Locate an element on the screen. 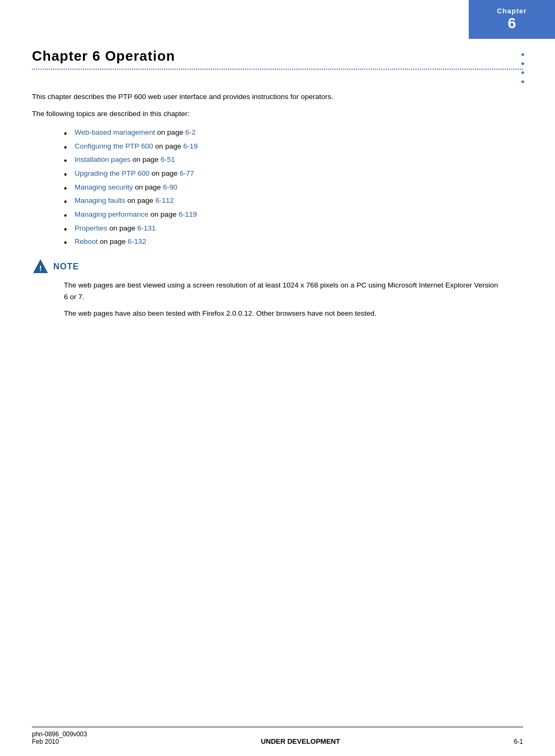 This screenshot has height=756, width=555. list-item: Managing security on page 6-90 is located at coordinates (293, 187).